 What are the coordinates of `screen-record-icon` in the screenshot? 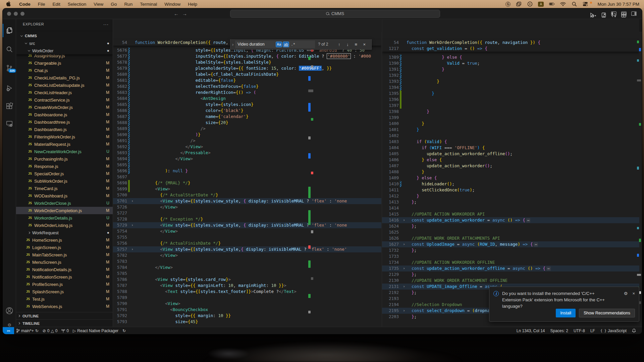 It's located at (530, 4).